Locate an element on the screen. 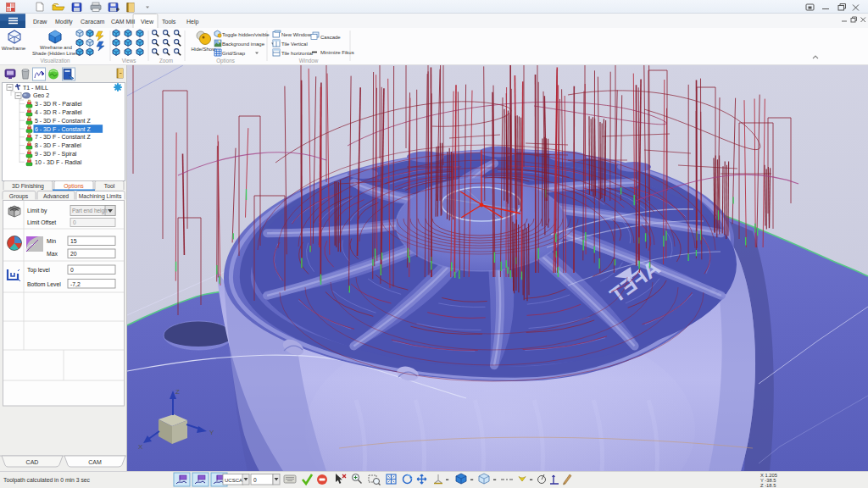 The image size is (868, 488). svg-text: Caracam is located at coordinates (93, 22).